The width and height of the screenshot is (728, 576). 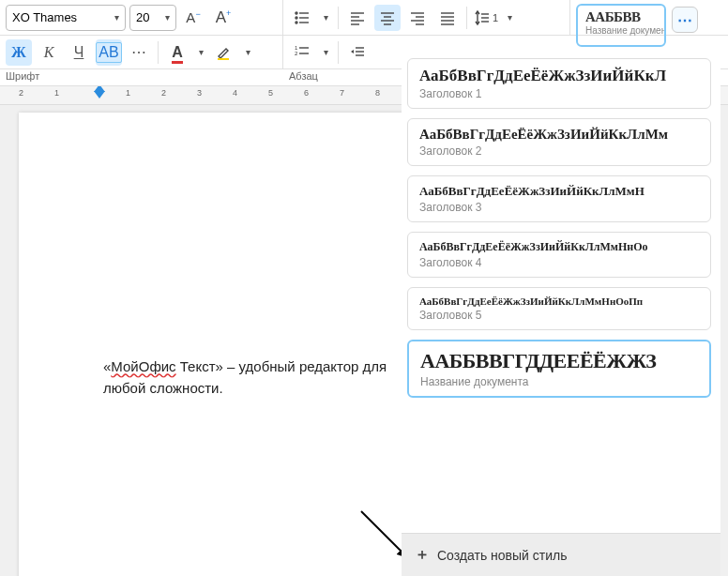 What do you see at coordinates (193, 18) in the screenshot?
I see `decrease-font-button: A−` at bounding box center [193, 18].